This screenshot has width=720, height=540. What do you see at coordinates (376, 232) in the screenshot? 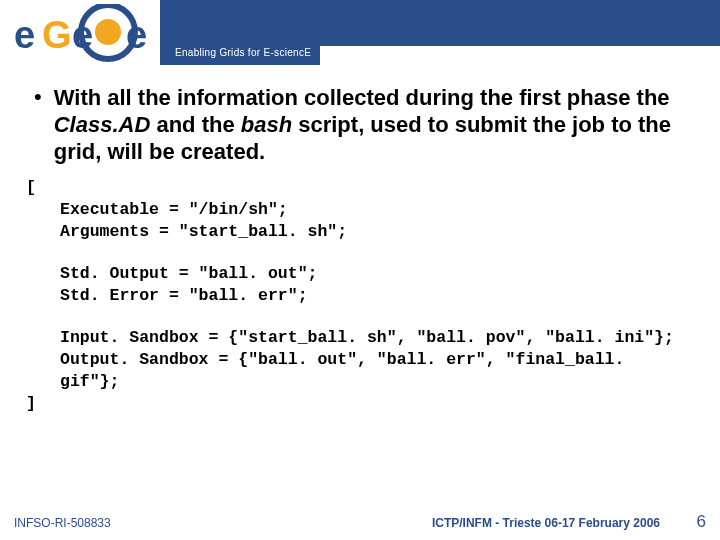
I see `code-line: Arguments = "start_ball. sh";` at bounding box center [376, 232].